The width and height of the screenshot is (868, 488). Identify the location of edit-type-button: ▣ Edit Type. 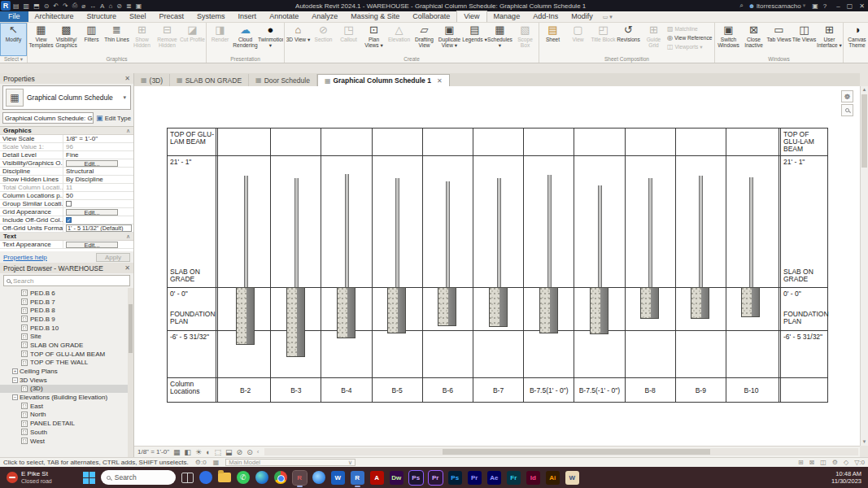
(114, 118).